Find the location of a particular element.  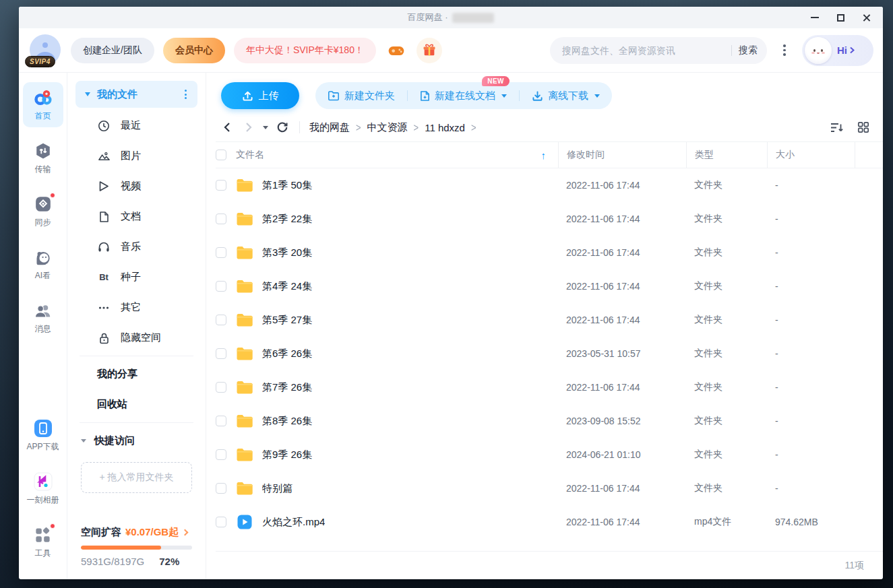

new-folder-button: 新建文件夹 is located at coordinates (361, 96).